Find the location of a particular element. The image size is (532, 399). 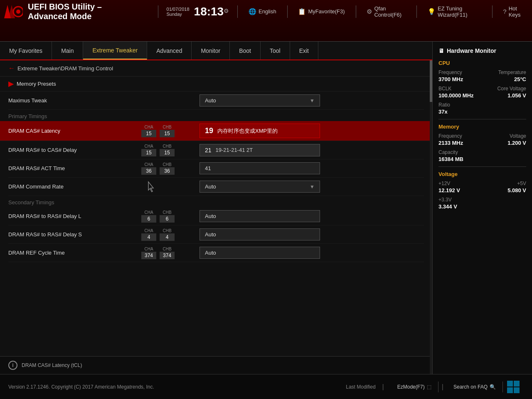

myfav-label: MyFavorite(F3) is located at coordinates (326, 12).